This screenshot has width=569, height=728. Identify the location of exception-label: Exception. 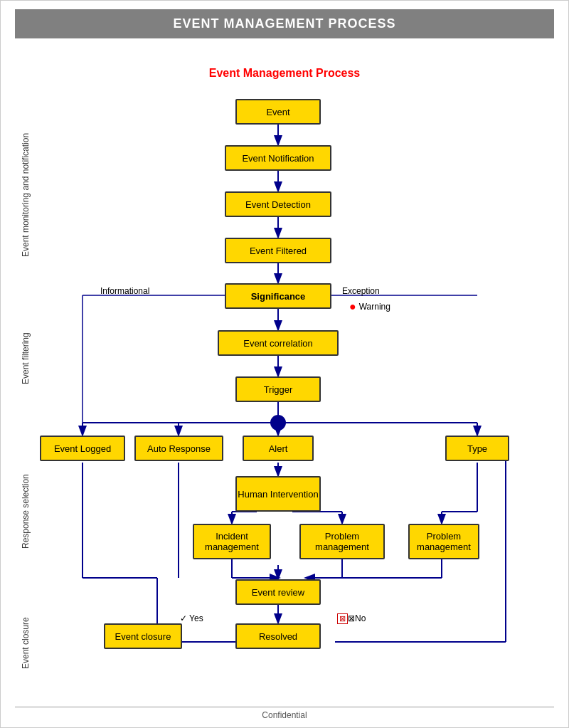
(361, 291).